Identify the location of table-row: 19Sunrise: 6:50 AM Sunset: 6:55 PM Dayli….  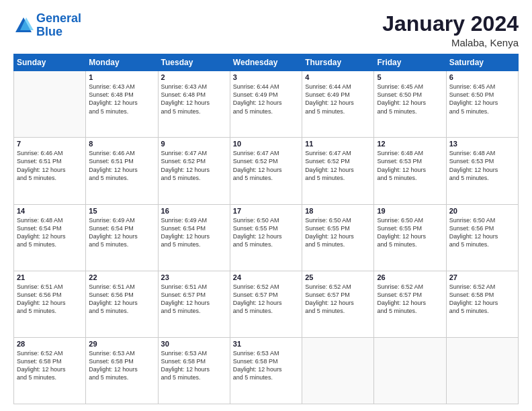
(410, 238).